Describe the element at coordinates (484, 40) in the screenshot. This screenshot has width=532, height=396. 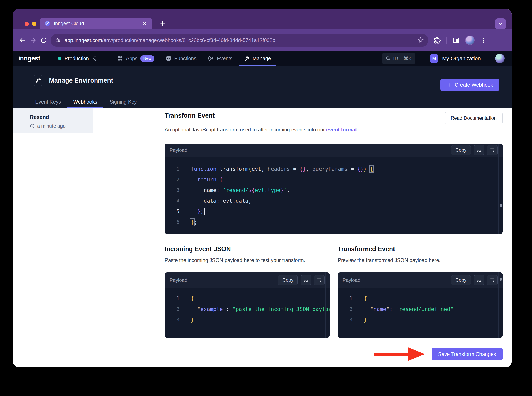
I see `browser-menu-kebab-icon` at that location.